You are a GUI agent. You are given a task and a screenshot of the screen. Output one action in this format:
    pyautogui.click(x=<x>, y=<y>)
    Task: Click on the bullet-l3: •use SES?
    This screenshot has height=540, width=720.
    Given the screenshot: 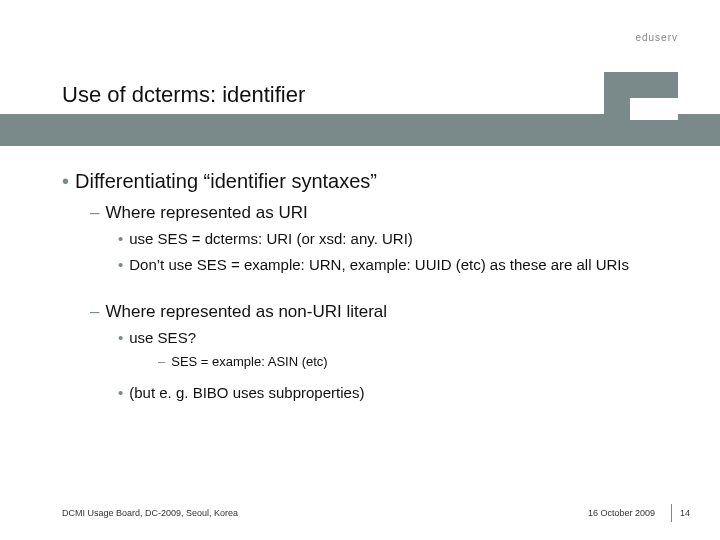 What is the action you would take?
    pyautogui.click(x=394, y=338)
    